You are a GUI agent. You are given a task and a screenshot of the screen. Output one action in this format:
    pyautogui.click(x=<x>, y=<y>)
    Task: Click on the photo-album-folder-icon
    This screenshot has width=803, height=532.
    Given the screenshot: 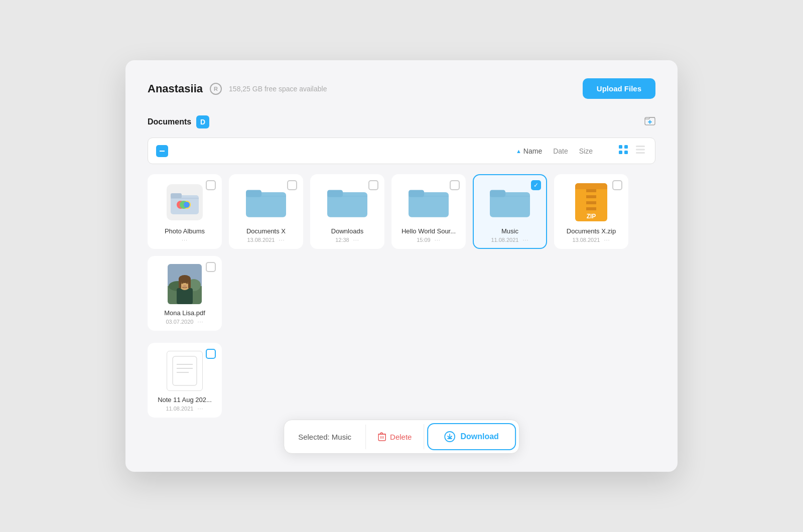 What is the action you would take?
    pyautogui.click(x=185, y=202)
    